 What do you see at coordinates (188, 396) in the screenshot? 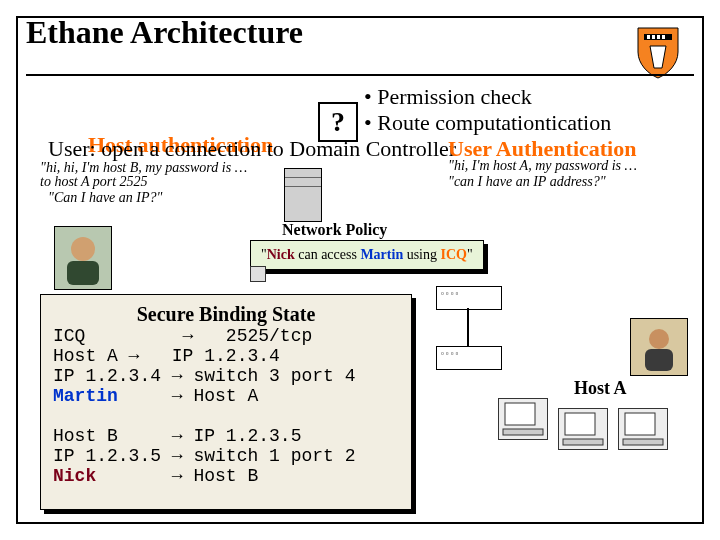
I see `binding-martin-map: → Host A` at bounding box center [188, 396].